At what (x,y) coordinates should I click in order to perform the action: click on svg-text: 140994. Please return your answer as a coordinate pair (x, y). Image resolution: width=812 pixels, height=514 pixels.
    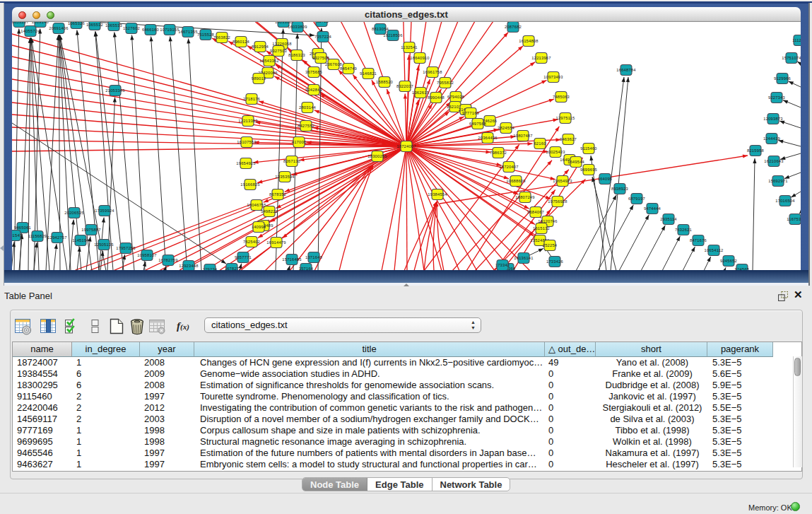
    Looking at the image, I should click on (259, 227).